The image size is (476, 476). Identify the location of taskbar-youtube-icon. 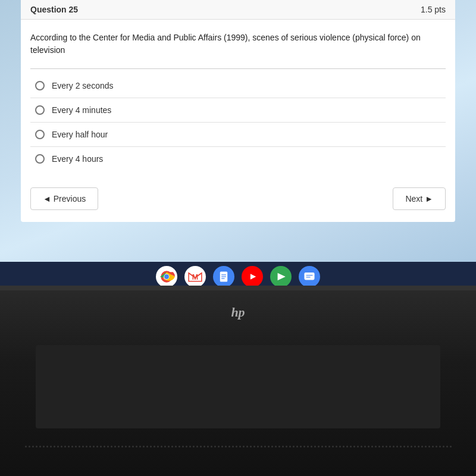
(252, 277).